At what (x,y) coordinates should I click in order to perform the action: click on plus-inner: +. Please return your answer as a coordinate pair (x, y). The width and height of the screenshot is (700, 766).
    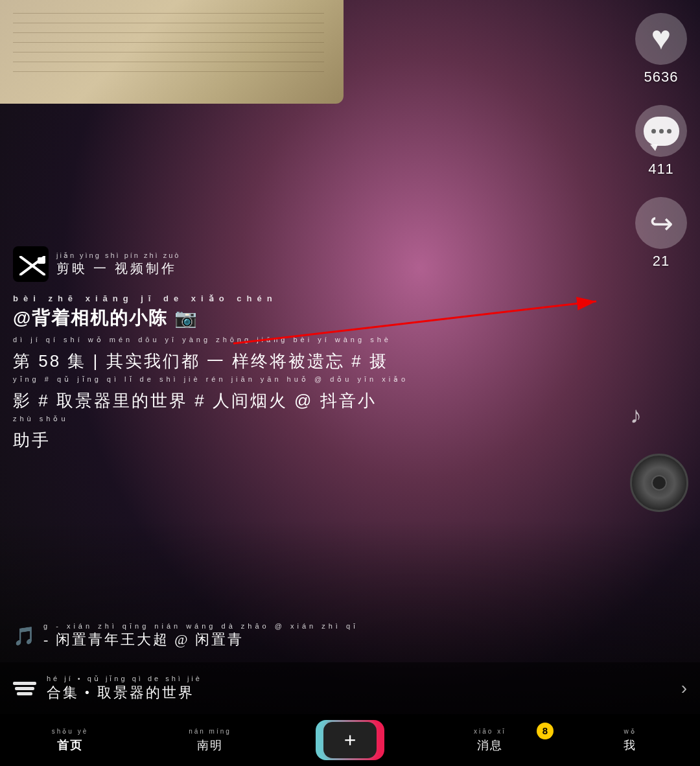
    Looking at the image, I should click on (350, 740).